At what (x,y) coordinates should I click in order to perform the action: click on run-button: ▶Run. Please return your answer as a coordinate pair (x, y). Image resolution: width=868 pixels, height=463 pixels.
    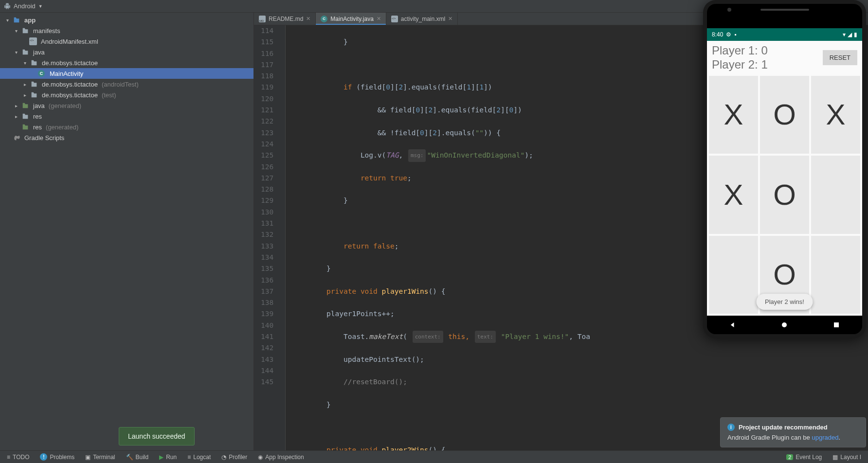
    Looking at the image, I should click on (168, 457).